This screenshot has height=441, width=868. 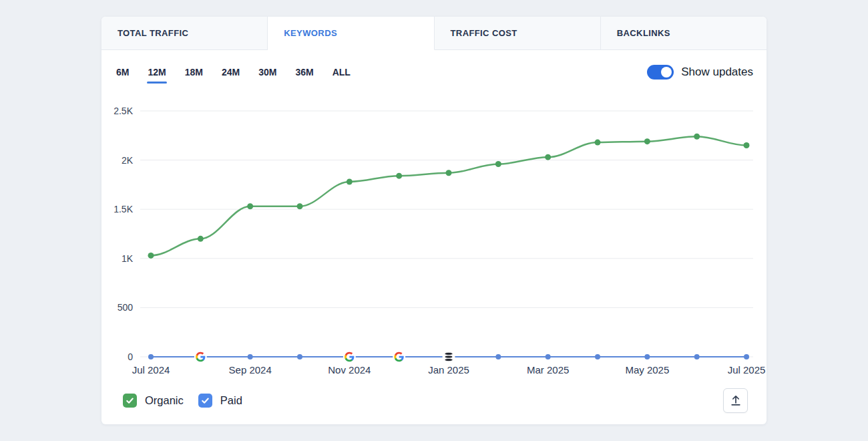 What do you see at coordinates (156, 72) in the screenshot?
I see `period-12m: 12M` at bounding box center [156, 72].